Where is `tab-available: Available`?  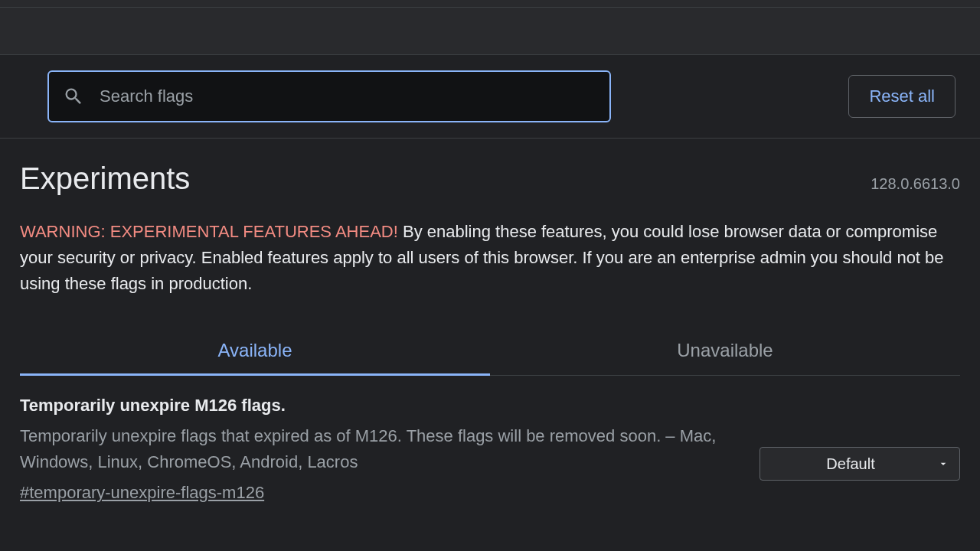 tab-available: Available is located at coordinates (255, 351).